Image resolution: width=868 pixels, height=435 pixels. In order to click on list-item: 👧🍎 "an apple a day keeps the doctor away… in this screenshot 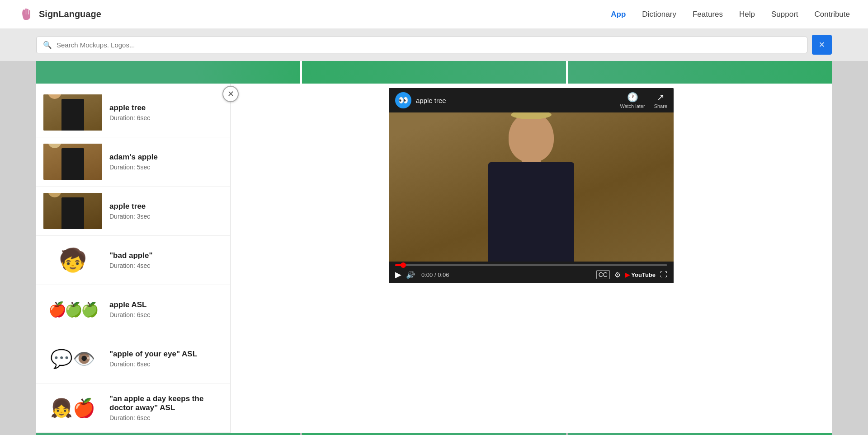, I will do `click(133, 408)`.